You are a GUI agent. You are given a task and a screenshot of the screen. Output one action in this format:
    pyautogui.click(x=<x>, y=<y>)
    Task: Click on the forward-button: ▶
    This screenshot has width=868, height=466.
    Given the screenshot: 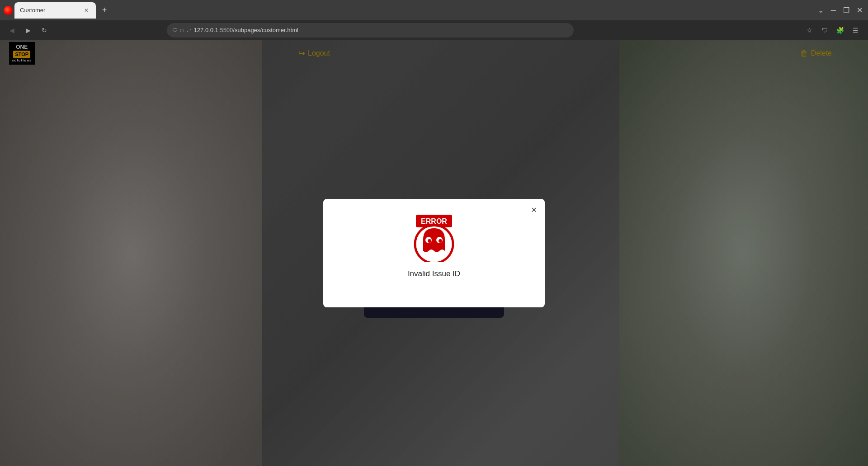 What is the action you would take?
    pyautogui.click(x=28, y=30)
    